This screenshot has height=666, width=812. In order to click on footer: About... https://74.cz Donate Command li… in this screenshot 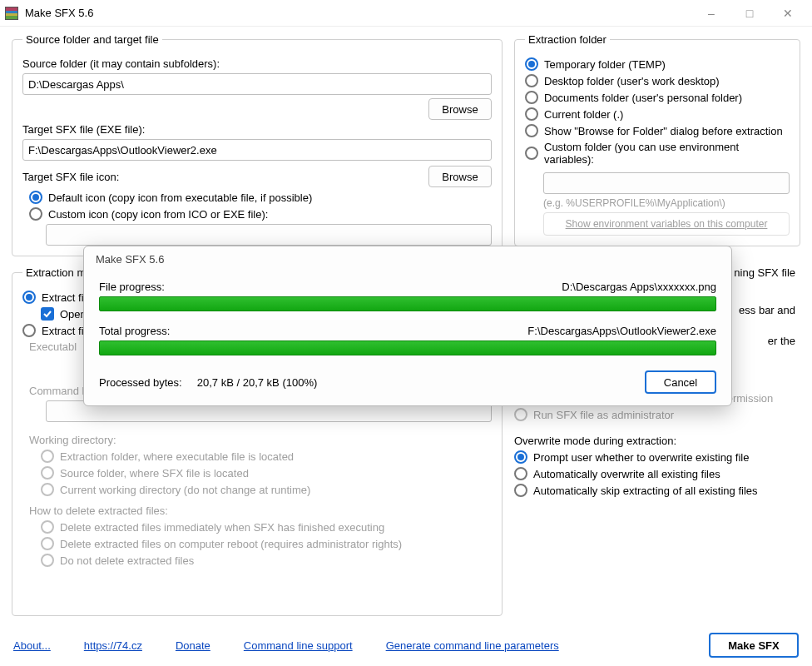, I will do `click(406, 645)`.